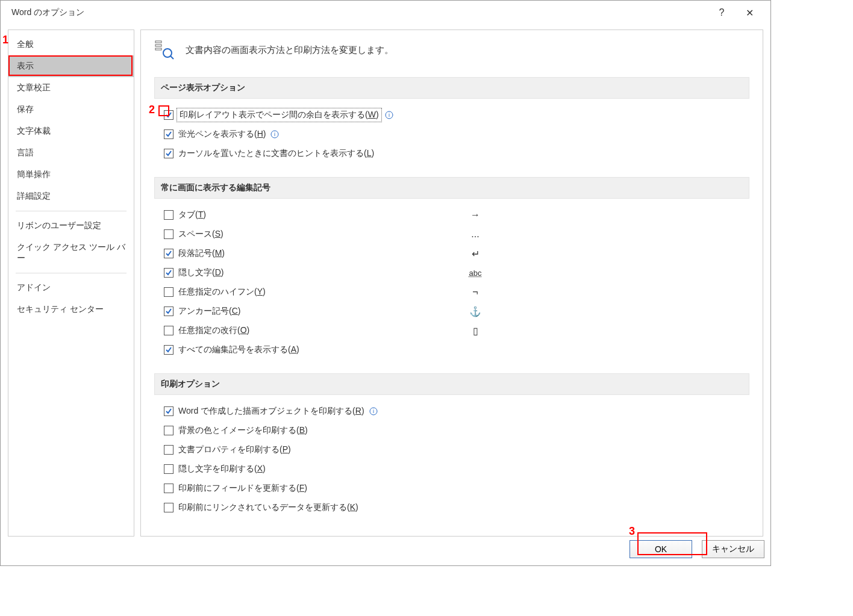 This screenshot has height=616, width=853. Describe the element at coordinates (452, 50) in the screenshot. I see `content-header: 文書内容の画面表示方法と印刷方法を変更します。` at that location.